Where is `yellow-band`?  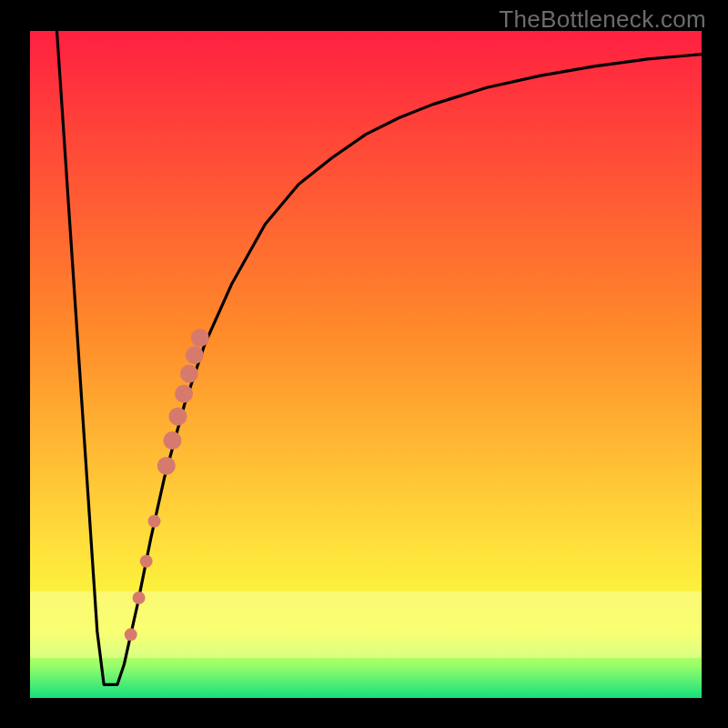 yellow-band is located at coordinates (366, 624).